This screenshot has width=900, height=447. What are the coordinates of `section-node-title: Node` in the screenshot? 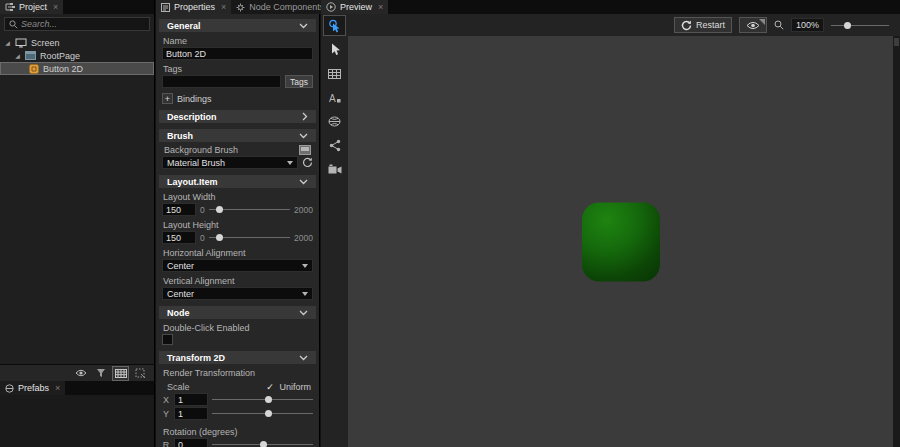 It's located at (178, 313).